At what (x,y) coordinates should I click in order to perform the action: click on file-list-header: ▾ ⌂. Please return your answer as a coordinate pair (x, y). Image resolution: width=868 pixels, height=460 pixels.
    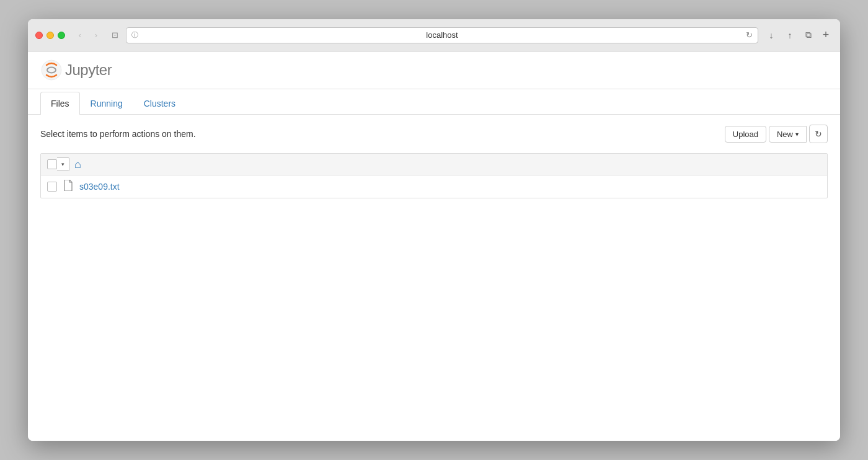
    Looking at the image, I should click on (434, 165).